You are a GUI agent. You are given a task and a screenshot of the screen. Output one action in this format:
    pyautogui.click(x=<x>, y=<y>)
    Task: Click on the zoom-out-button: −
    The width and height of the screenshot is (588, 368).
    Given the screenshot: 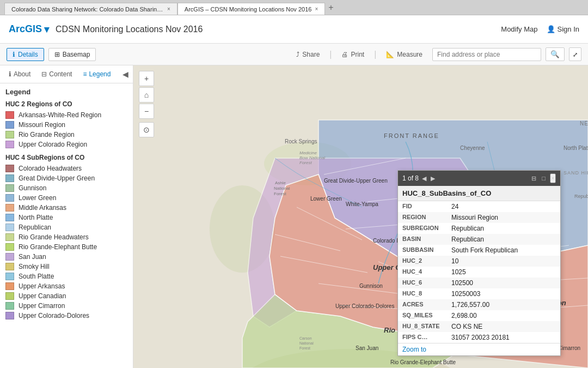 What is the action you would take?
    pyautogui.click(x=146, y=111)
    